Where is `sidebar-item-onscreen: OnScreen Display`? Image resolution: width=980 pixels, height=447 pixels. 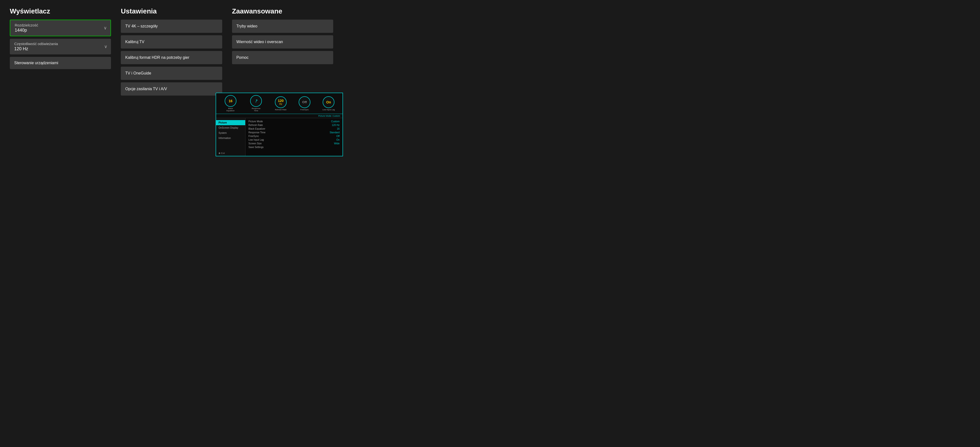 sidebar-item-onscreen: OnScreen Display is located at coordinates (231, 128).